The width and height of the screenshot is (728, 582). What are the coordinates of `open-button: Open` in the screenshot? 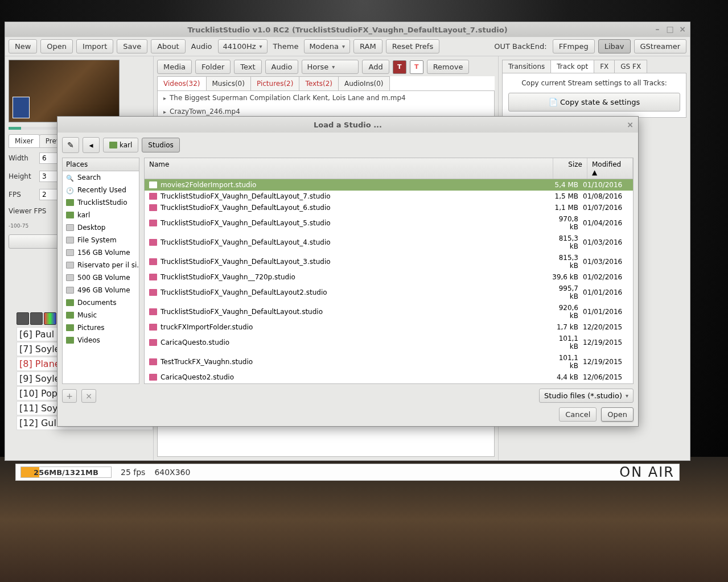 It's located at (57, 47).